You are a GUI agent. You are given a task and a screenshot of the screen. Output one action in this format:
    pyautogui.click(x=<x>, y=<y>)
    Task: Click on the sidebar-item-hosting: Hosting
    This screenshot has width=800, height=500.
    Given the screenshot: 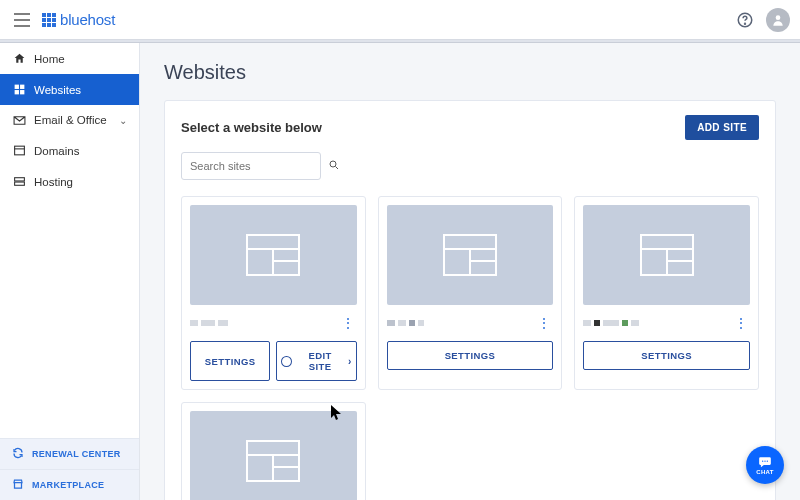 What is the action you would take?
    pyautogui.click(x=70, y=182)
    